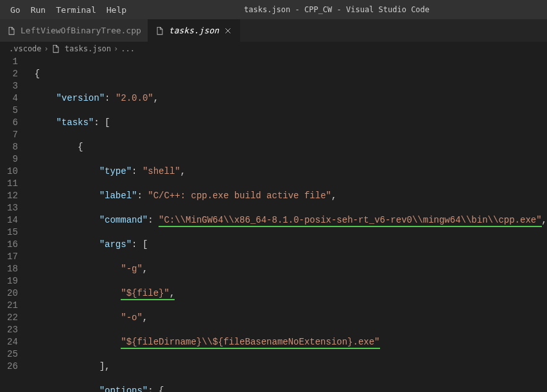 This screenshot has width=547, height=392. I want to click on line-number: 20, so click(9, 294).